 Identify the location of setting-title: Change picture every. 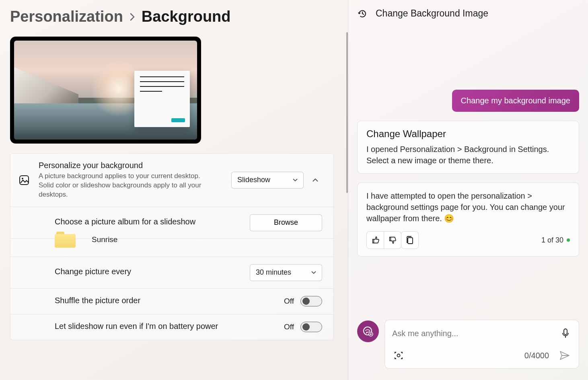
(148, 272).